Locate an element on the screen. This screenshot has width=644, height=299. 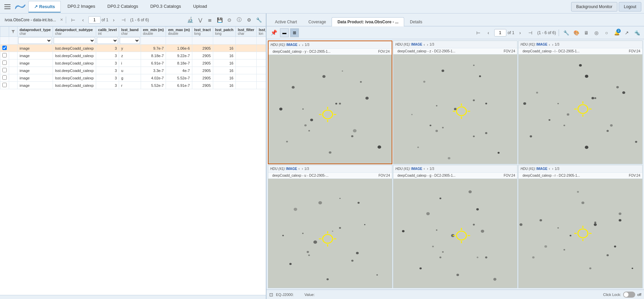
cell-em-min: 5.52e-7 is located at coordinates (153, 85).